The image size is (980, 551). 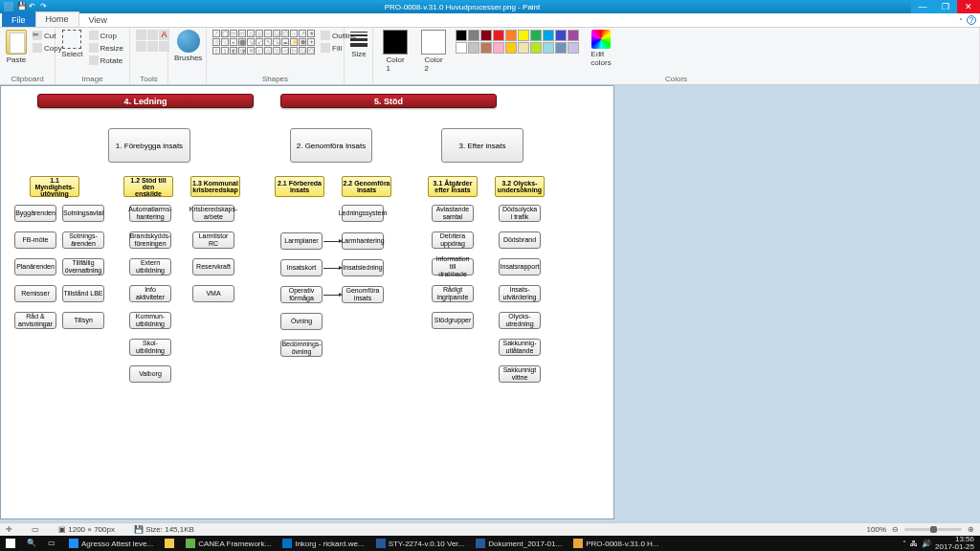 What do you see at coordinates (519, 543) in the screenshot?
I see `taskbar-item: Dokument_2017-01...` at bounding box center [519, 543].